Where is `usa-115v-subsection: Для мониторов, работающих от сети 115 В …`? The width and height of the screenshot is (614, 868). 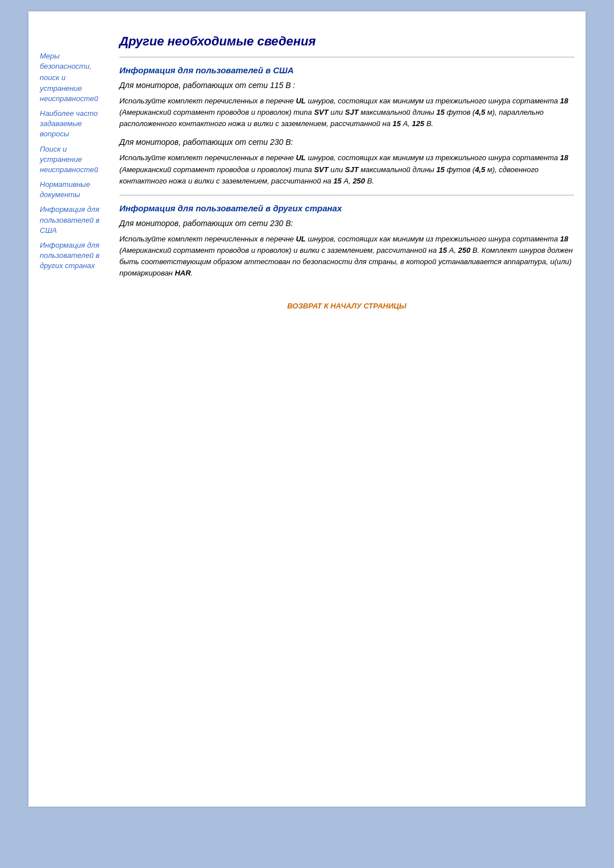
usa-115v-subsection: Для мониторов, работающих от сети 115 В … is located at coordinates (347, 105).